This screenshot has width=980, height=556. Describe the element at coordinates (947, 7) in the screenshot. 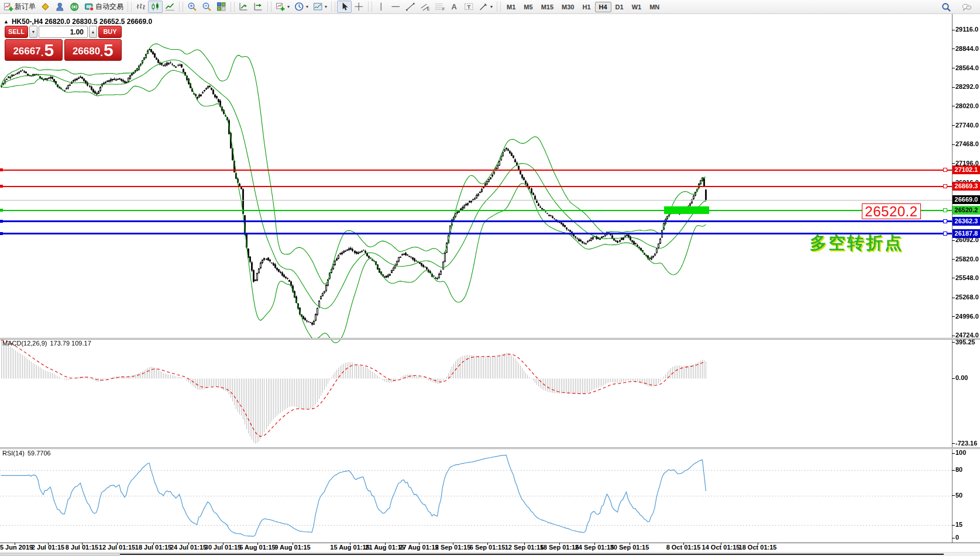

I see `search-button` at that location.